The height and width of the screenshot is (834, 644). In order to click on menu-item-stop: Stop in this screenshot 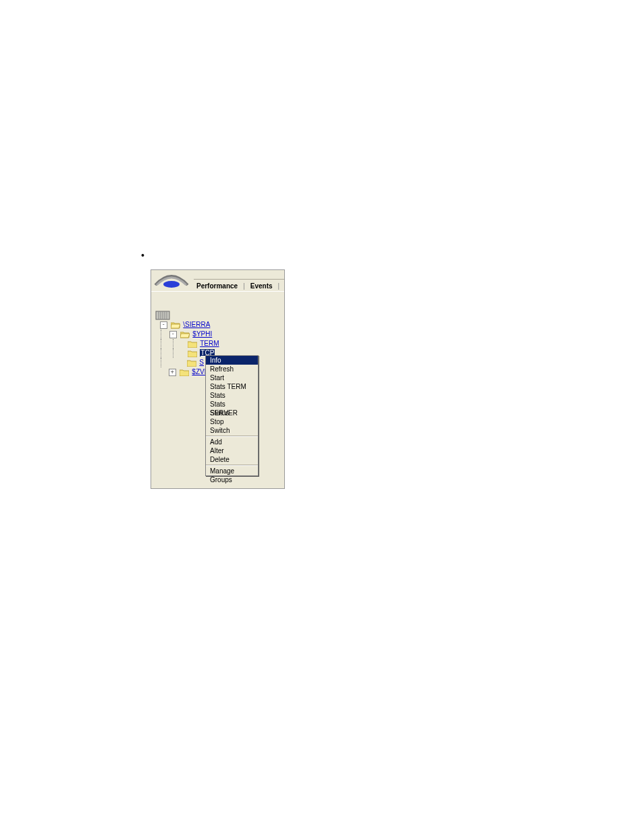, I will do `click(232, 421)`.